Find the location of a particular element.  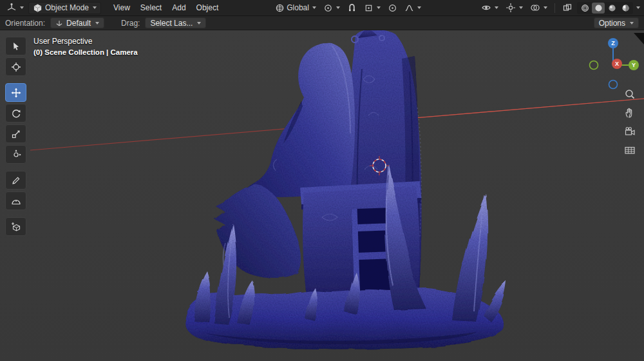

pivot-select is located at coordinates (332, 8).